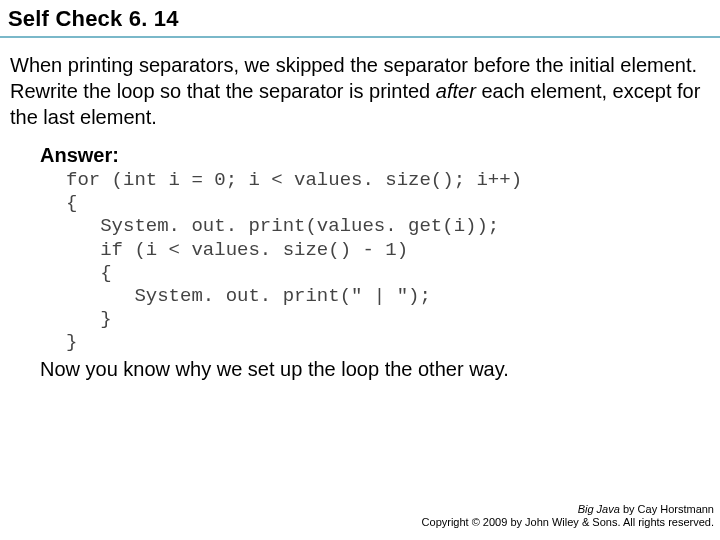  Describe the element at coordinates (360, 19) in the screenshot. I see `slide-title: Self Check 6. 14` at that location.